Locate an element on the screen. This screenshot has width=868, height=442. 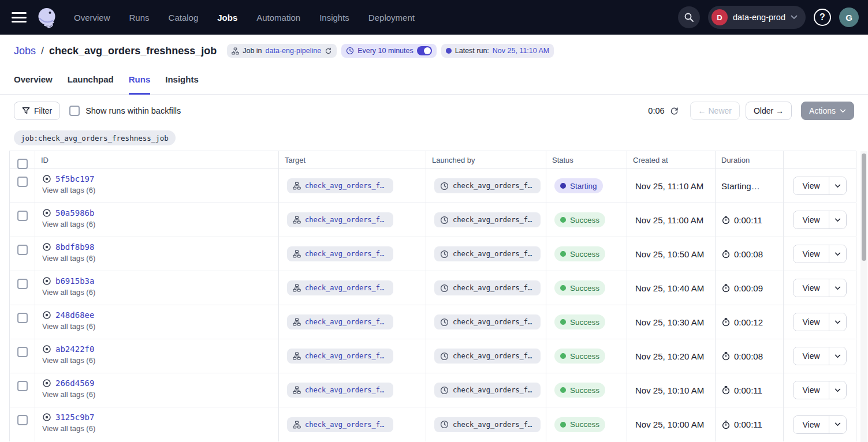
run-id-link: 266d4569 is located at coordinates (75, 383).